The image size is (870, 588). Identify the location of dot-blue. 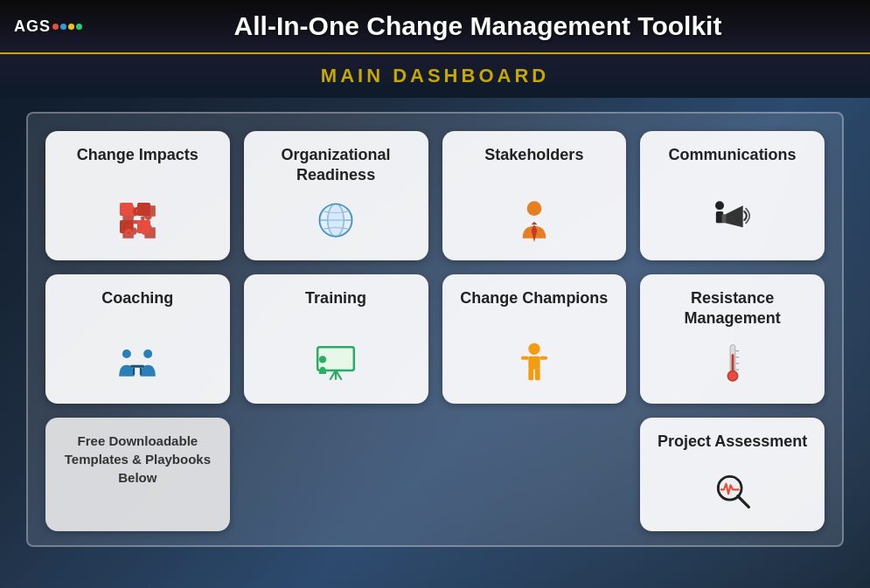
(63, 26).